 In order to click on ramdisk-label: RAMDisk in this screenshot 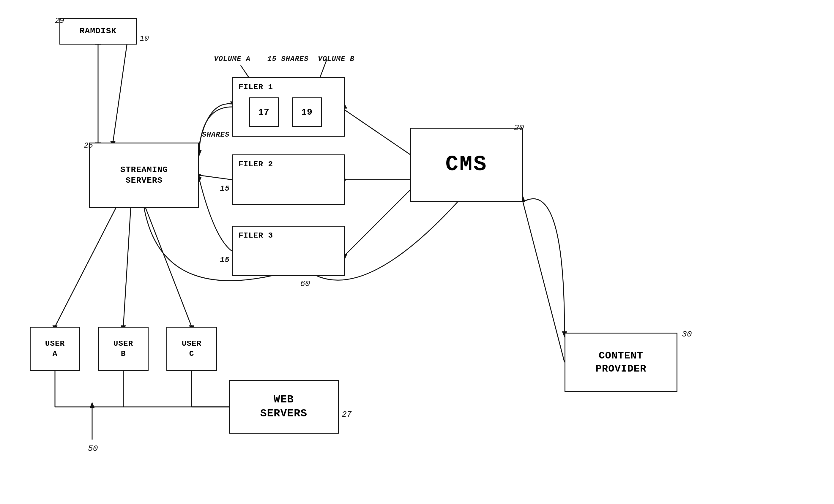, I will do `click(98, 31)`.